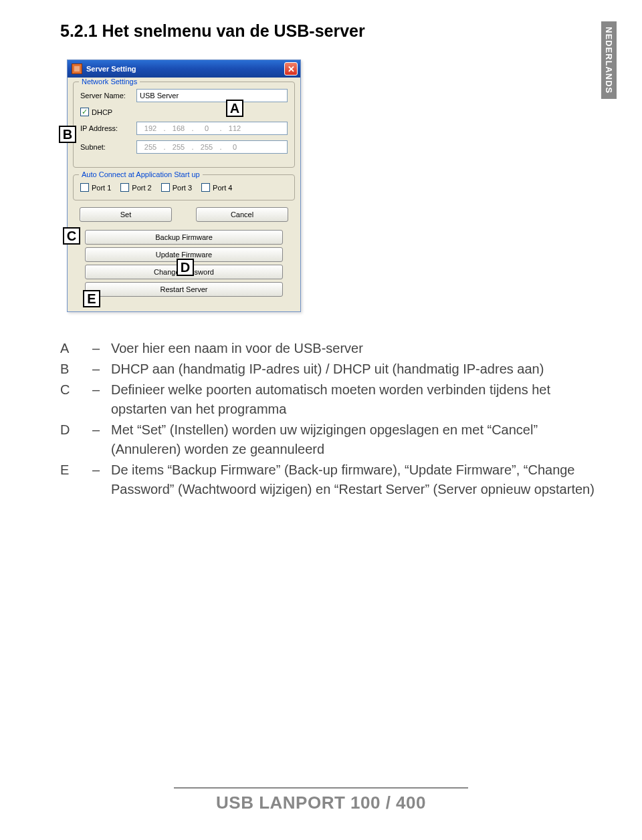  What do you see at coordinates (84, 112) in the screenshot?
I see `dhcp-checkbox: ✓` at bounding box center [84, 112].